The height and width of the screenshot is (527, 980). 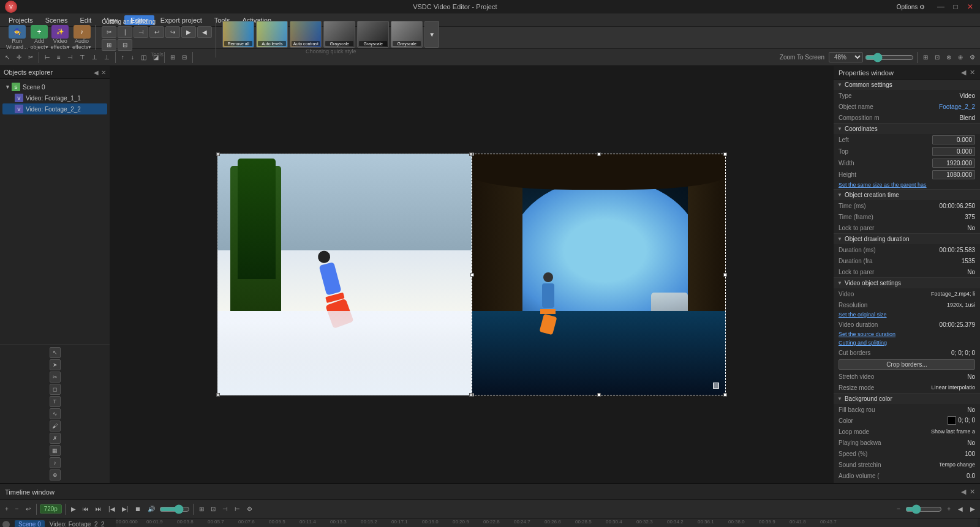 What do you see at coordinates (82, 38) in the screenshot?
I see `audio-effects-btn: ♪ Audioeffects▾` at bounding box center [82, 38].